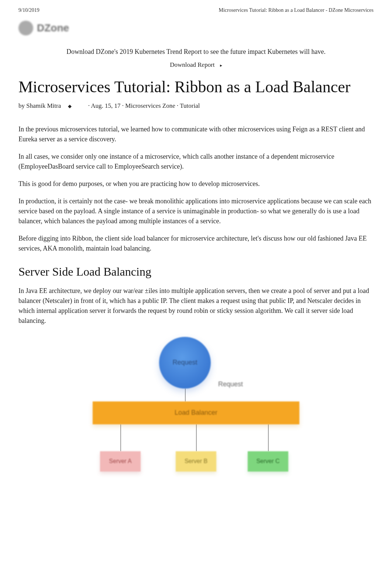 The image size is (392, 576). I want to click on promo-cta: Download Report ▸, so click(196, 68).